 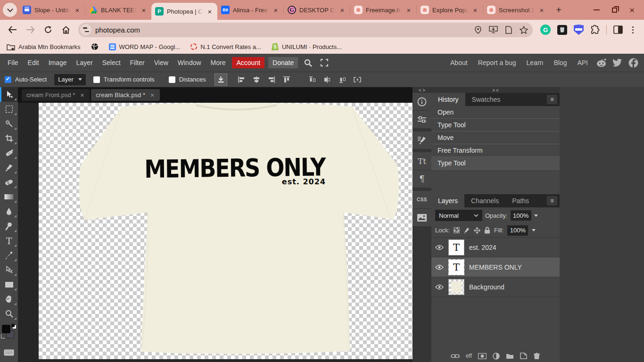 What do you see at coordinates (495, 287) in the screenshot?
I see `layer-row-background: Background` at bounding box center [495, 287].